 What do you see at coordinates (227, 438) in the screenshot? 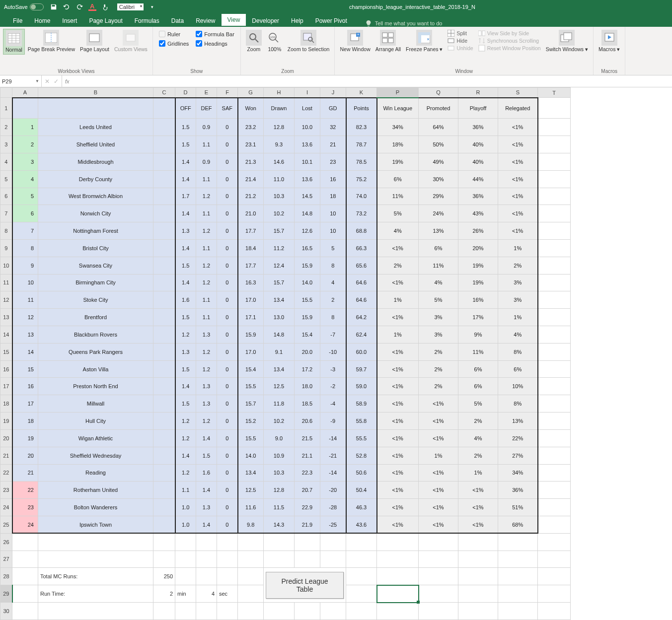
I see `cell-saf-20: 0` at bounding box center [227, 438].